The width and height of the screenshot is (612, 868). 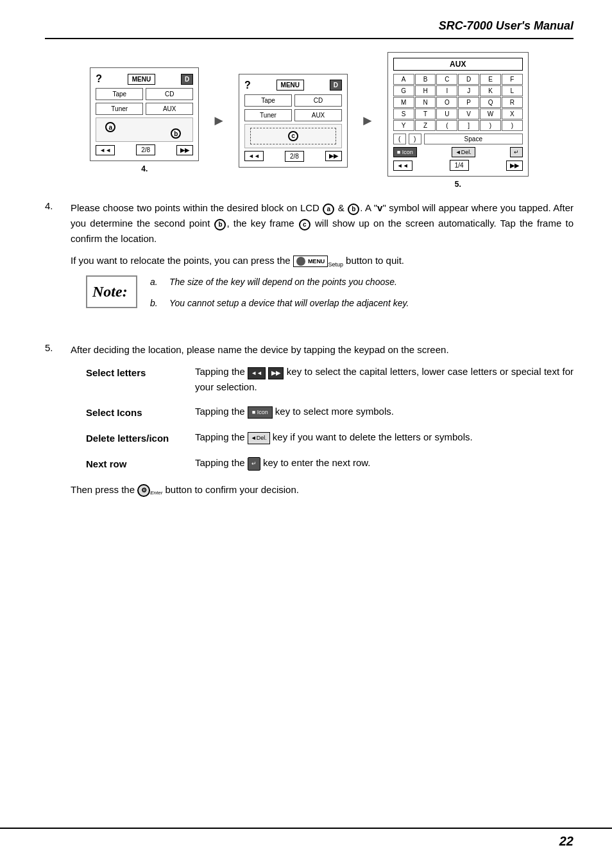 I want to click on key-V: V, so click(x=468, y=114).